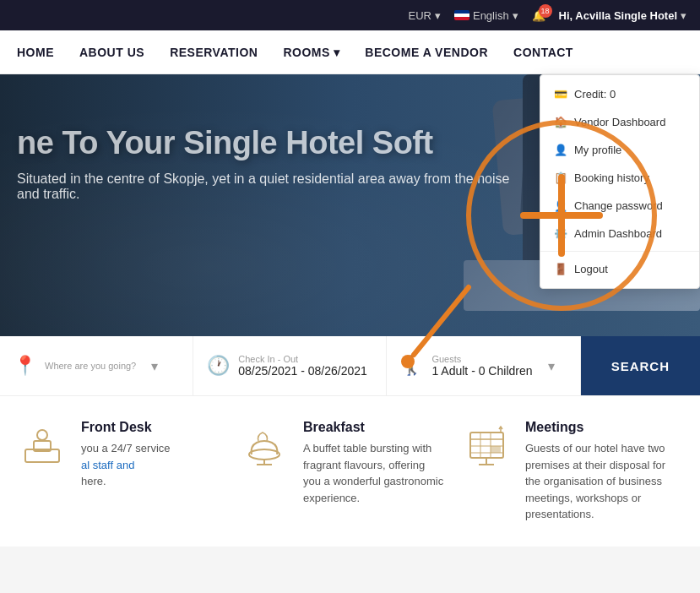 The height and width of the screenshot is (593, 700). I want to click on feature-front-desk: Front Desk you a 24/7 serviceal staff an…, so click(128, 471).